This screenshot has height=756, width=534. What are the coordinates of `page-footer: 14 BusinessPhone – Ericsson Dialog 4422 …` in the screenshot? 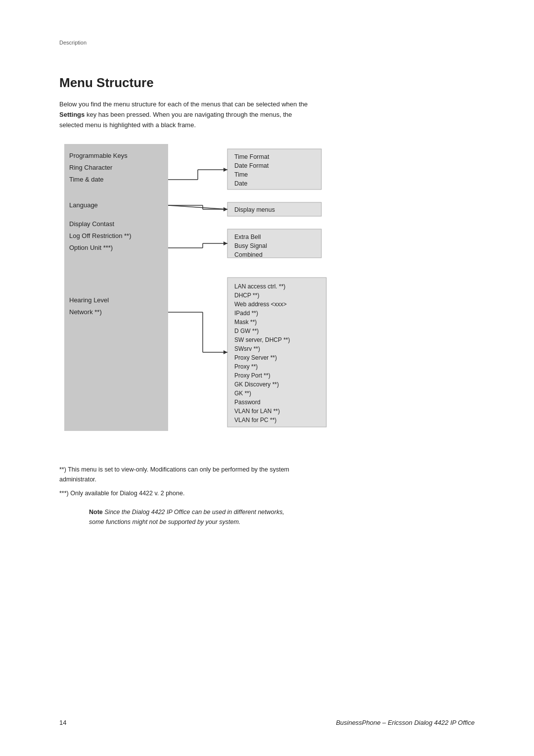 It's located at (267, 722).